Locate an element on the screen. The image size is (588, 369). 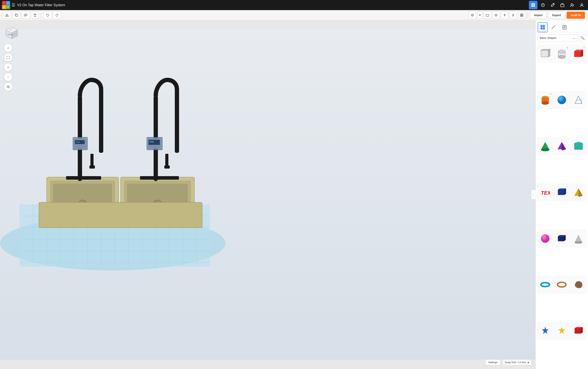
topbar: T I N K ☰ V2 On Tap Water Filter System is located at coordinates (294, 5).